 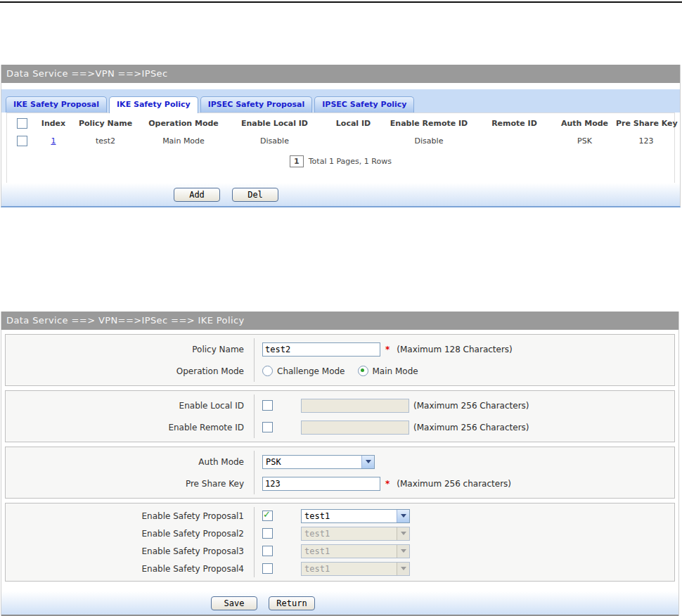 I want to click on challenge-mode-label: Challenge Mode, so click(x=311, y=371).